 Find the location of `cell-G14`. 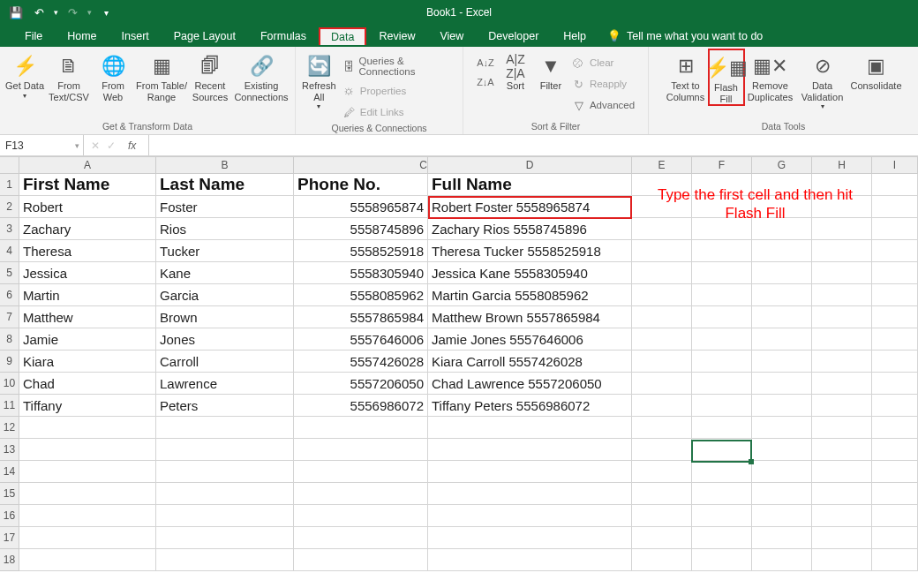

cell-G14 is located at coordinates (782, 471).